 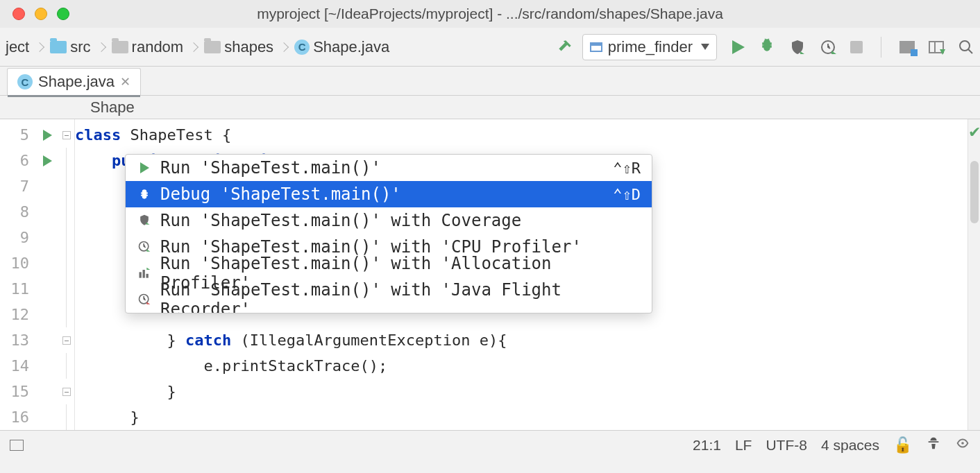 What do you see at coordinates (74, 82) in the screenshot?
I see `editor-tab: C Shape.java ✕` at bounding box center [74, 82].